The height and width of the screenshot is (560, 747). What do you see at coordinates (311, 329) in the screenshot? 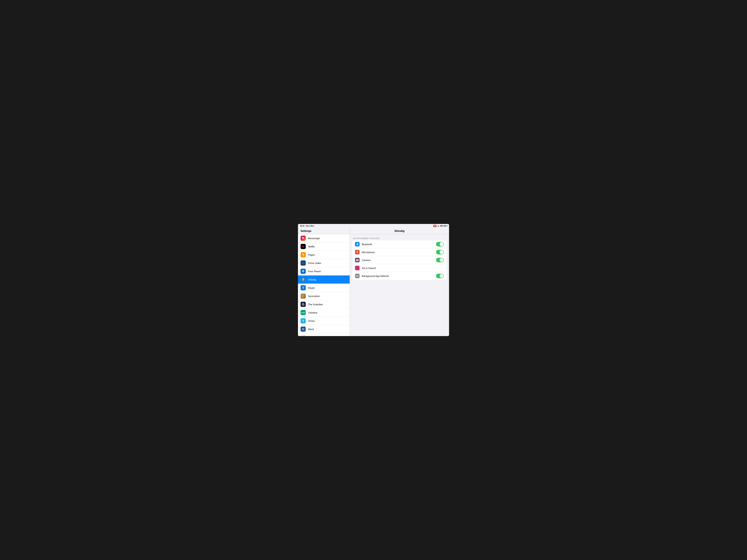
I see `word-label: Word` at bounding box center [311, 329].